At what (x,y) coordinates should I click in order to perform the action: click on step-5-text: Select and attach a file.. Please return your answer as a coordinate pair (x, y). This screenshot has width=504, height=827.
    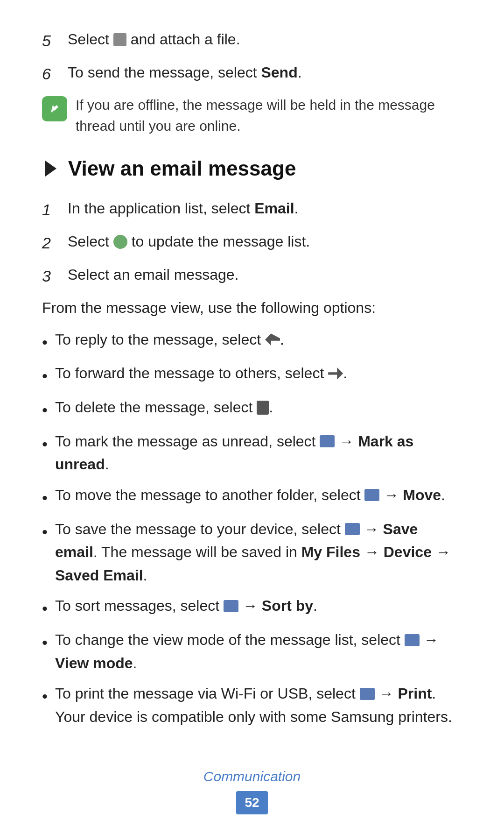
    Looking at the image, I should click on (265, 39).